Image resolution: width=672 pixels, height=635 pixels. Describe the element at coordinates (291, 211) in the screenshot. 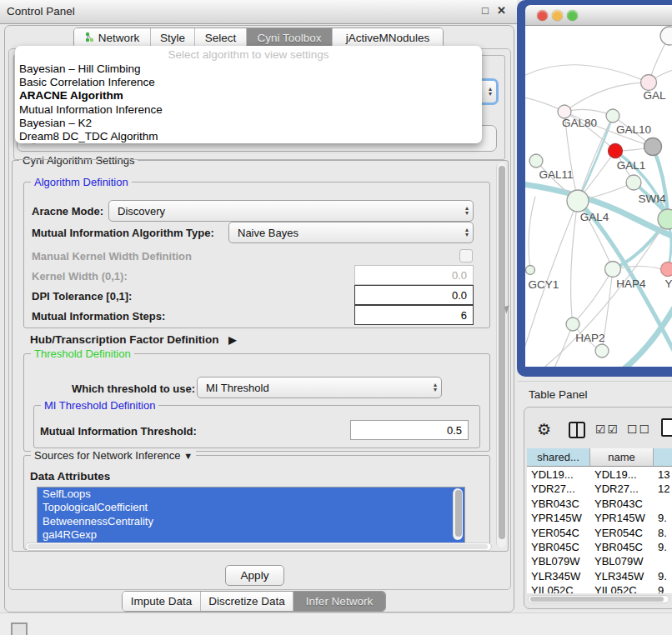

I see `aracne-mode-combo: Discovery ▴▾` at that location.